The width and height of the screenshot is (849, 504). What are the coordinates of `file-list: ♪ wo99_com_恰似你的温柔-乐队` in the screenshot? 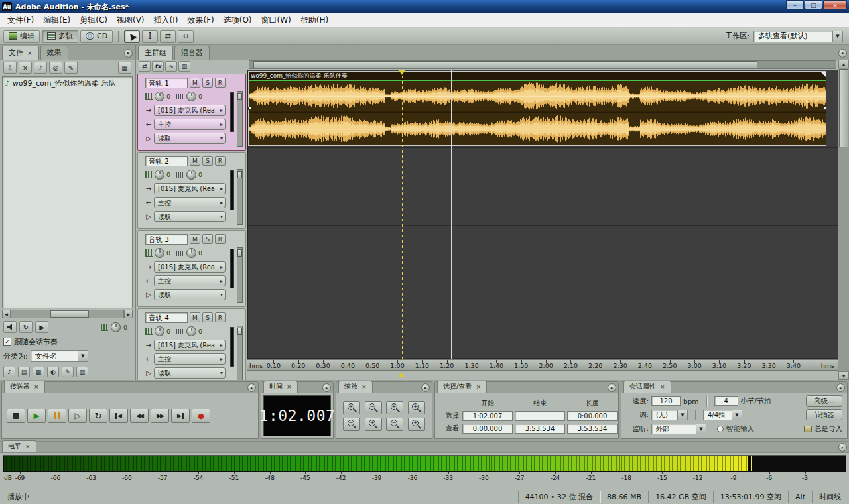 It's located at (68, 192).